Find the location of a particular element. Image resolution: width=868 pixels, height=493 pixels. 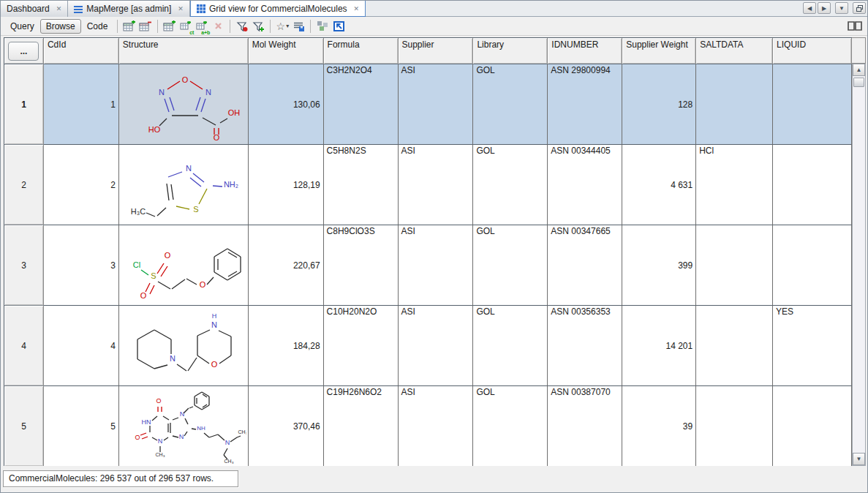

add-filter-button is located at coordinates (258, 26).